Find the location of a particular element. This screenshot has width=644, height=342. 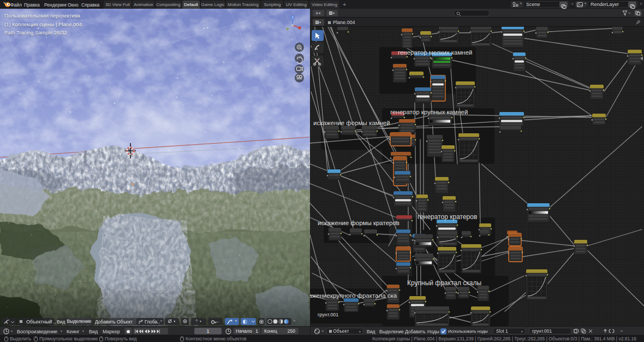

svg-text: грунт.001 is located at coordinates (328, 315).